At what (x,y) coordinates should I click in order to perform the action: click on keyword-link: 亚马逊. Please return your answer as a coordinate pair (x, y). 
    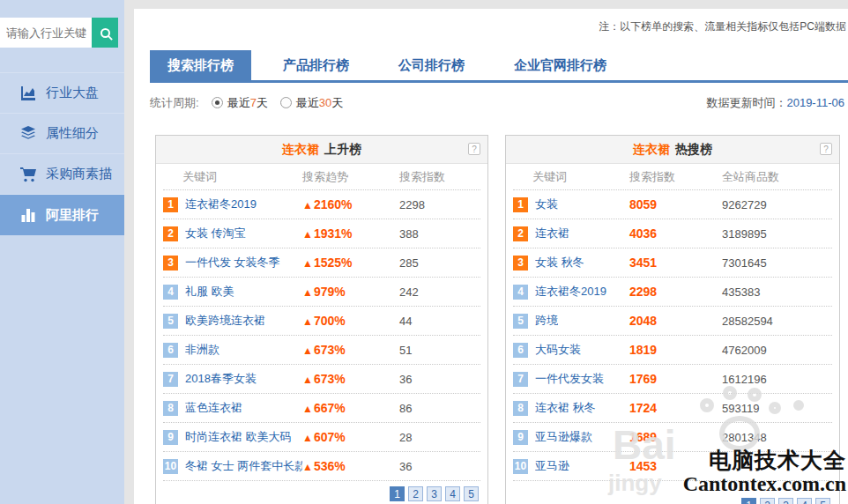
    Looking at the image, I should click on (552, 466).